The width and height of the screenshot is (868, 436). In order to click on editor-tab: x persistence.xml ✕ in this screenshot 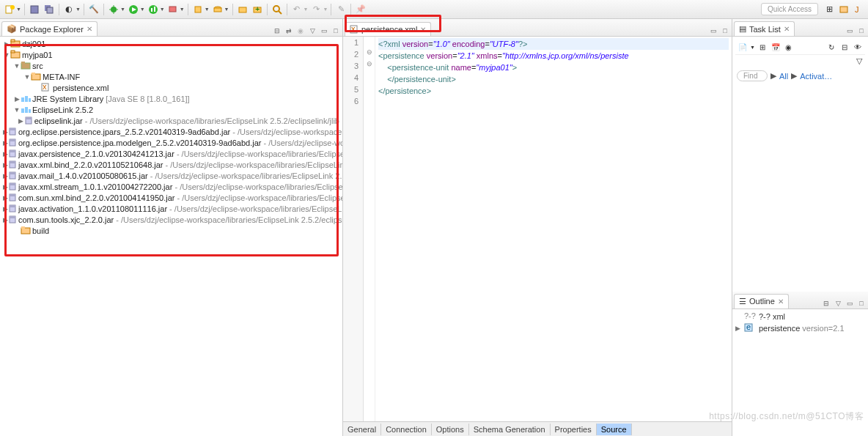, I will do `click(388, 29)`.